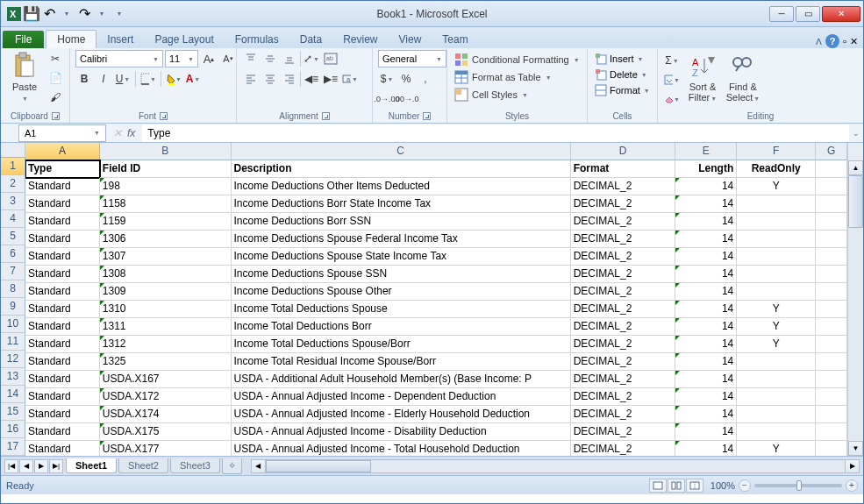  I want to click on vscroll-track, so click(856, 309).